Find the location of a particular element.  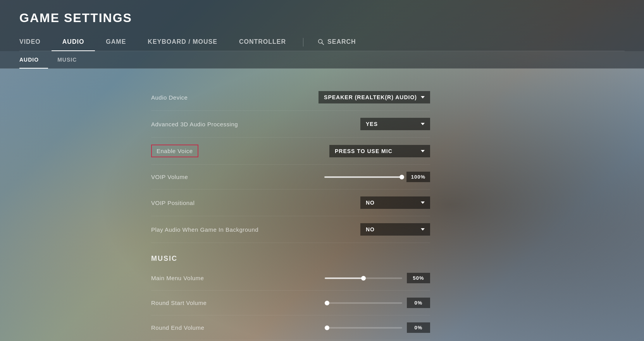

audio-device-dropdown: SPEAKER (REALTEK(R) AUDIO) is located at coordinates (374, 97).